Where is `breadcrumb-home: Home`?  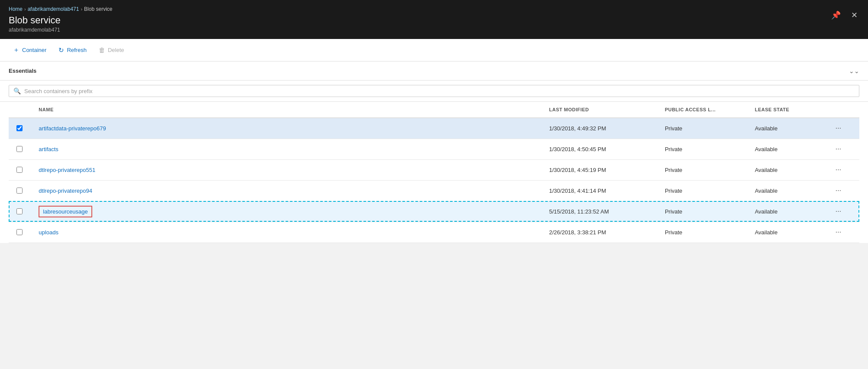
breadcrumb-home: Home is located at coordinates (16, 9).